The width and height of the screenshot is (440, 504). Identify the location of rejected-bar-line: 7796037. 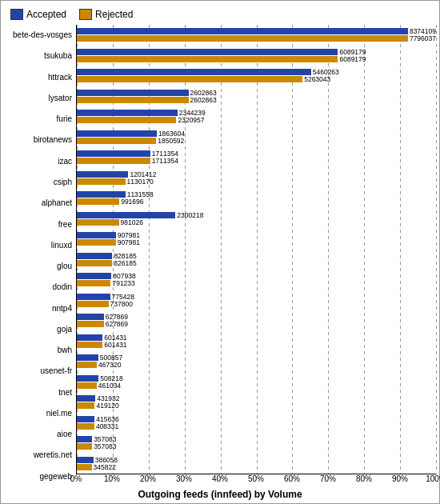
(256, 38).